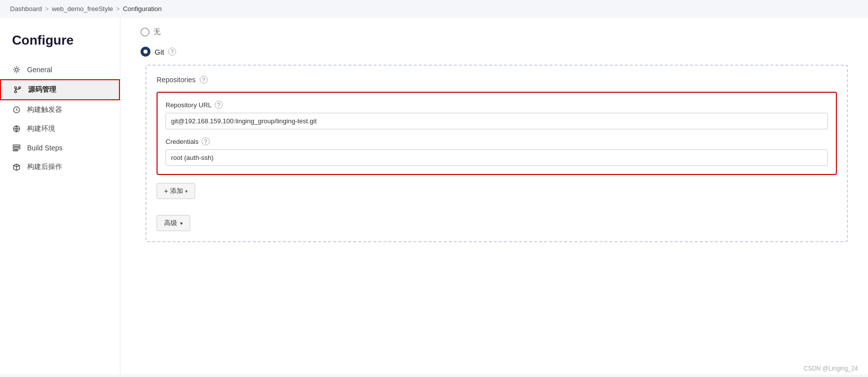 This screenshot has width=868, height=377. Describe the element at coordinates (176, 191) in the screenshot. I see `add-button: + 添加 ▾` at that location.